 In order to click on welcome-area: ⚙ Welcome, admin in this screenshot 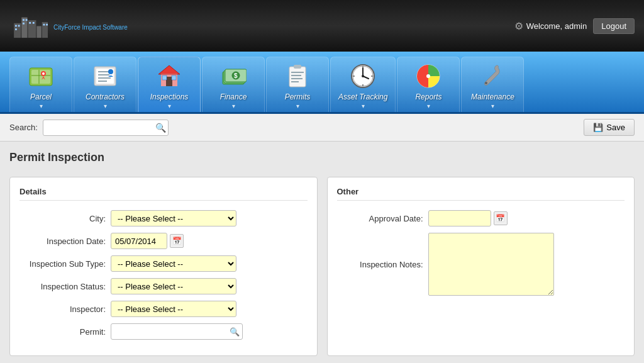, I will do `click(551, 26)`.